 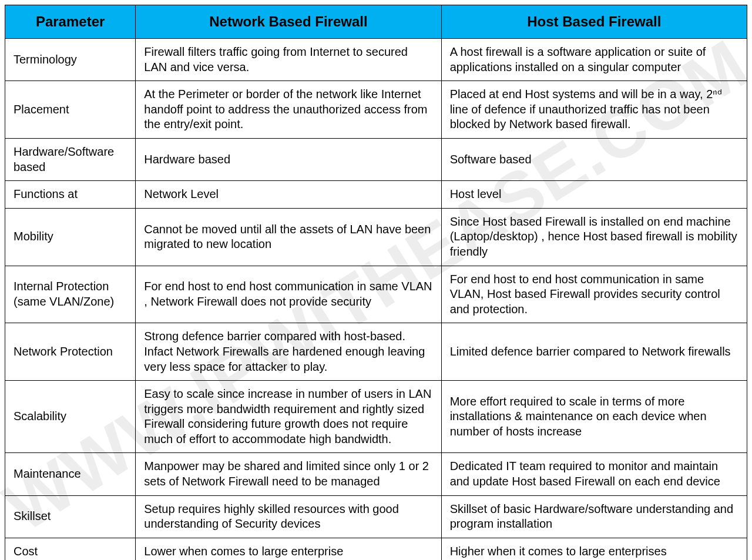 I want to click on host-cell: For end host to end host communication i…, so click(x=594, y=294).